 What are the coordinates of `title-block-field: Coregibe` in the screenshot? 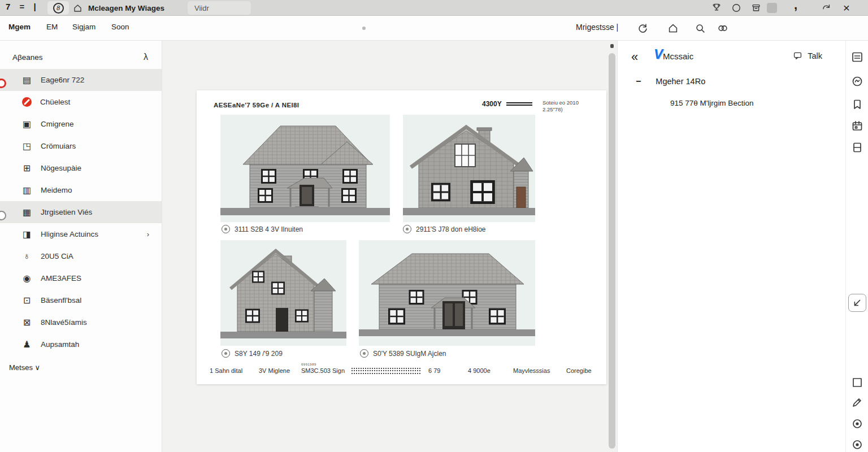 It's located at (579, 371).